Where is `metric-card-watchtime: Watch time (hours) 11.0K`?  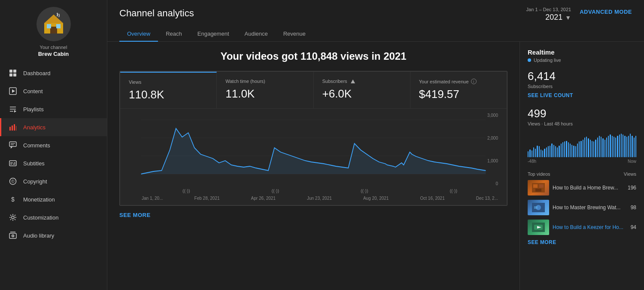
metric-card-watchtime: Watch time (hours) 11.0K is located at coordinates (265, 90).